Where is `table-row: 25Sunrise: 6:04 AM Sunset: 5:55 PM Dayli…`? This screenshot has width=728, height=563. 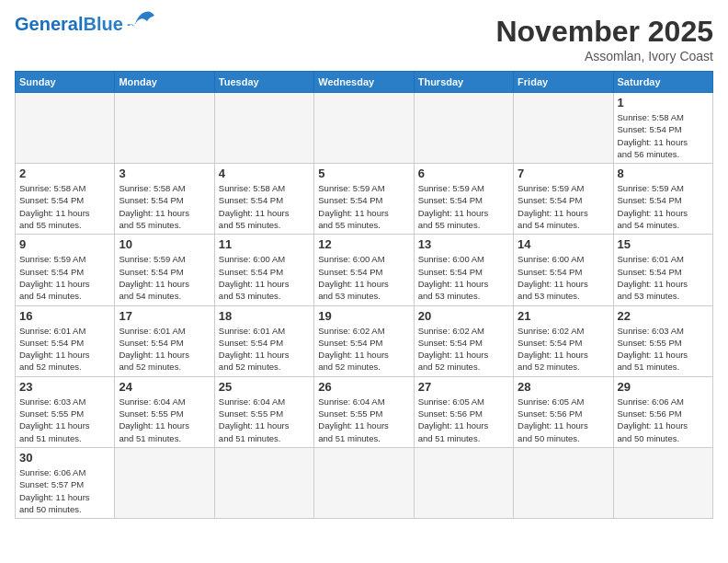 table-row: 25Sunrise: 6:04 AM Sunset: 5:55 PM Dayli… is located at coordinates (264, 412).